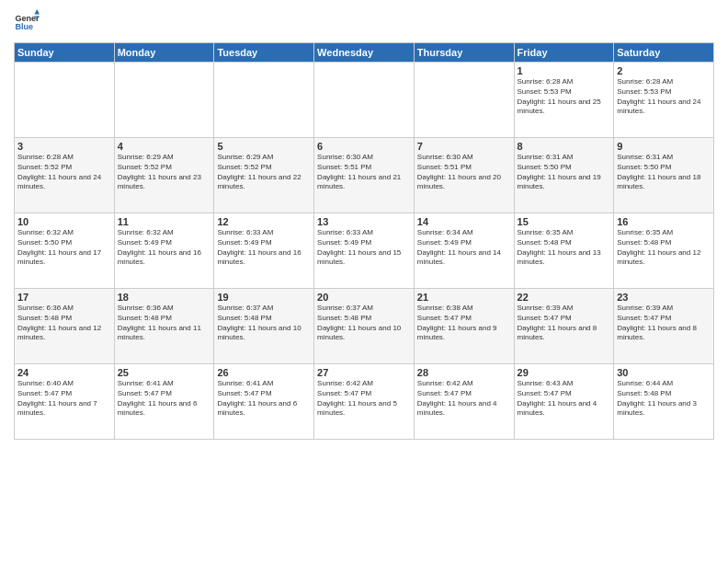 The width and height of the screenshot is (728, 563). I want to click on day-number: 21, so click(464, 297).